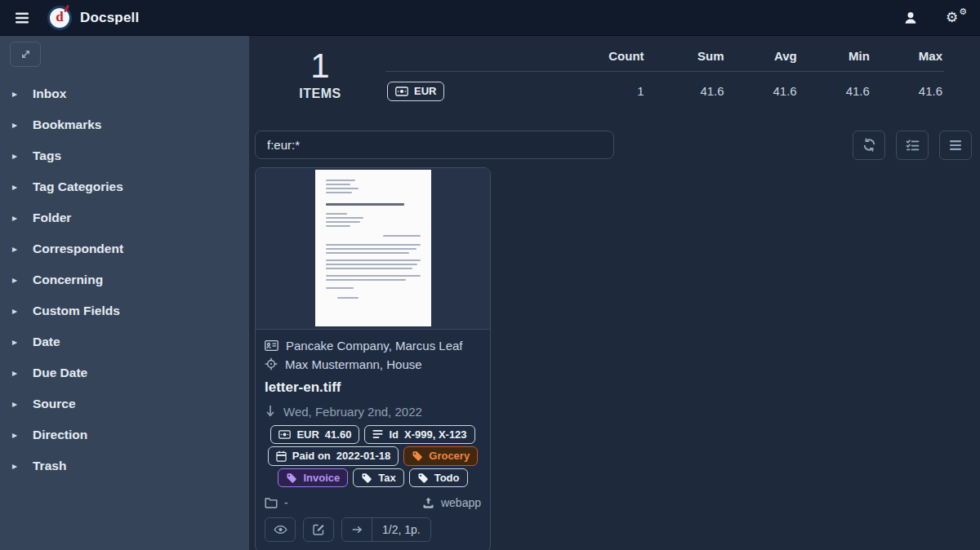 This screenshot has width=980, height=550. I want to click on id-label: Id, so click(394, 435).